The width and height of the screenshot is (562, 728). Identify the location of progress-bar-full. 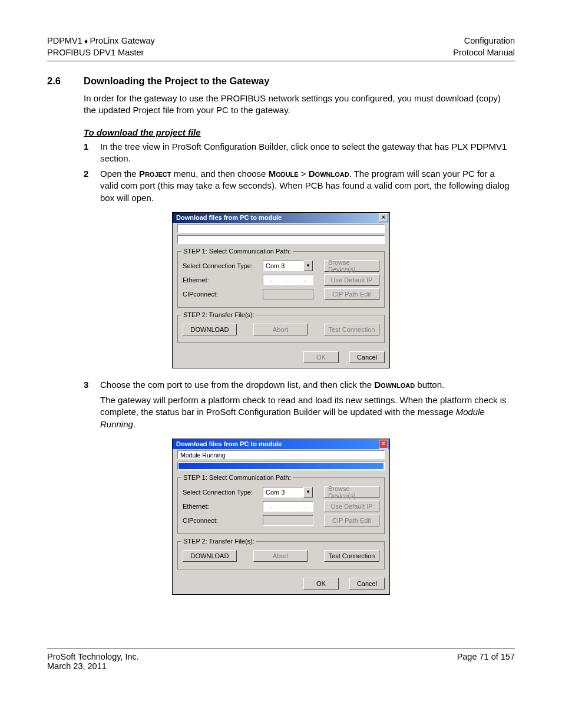
(281, 466).